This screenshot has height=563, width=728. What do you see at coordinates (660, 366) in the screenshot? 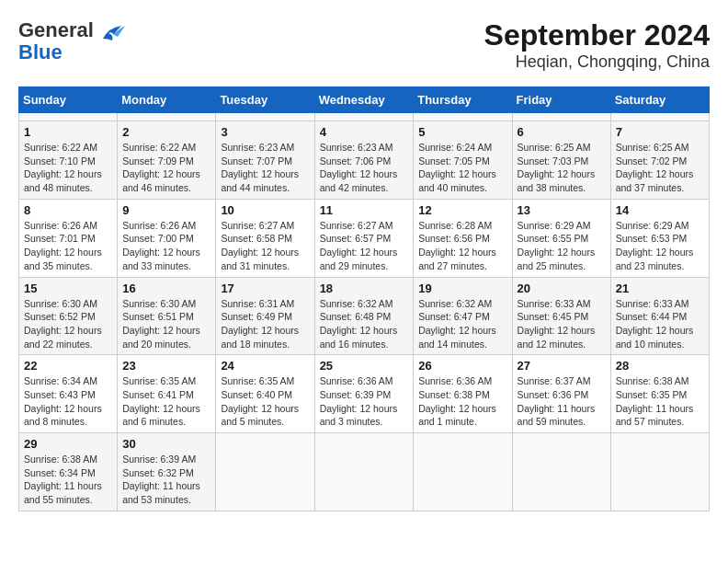
I see `day-number: 28` at bounding box center [660, 366].